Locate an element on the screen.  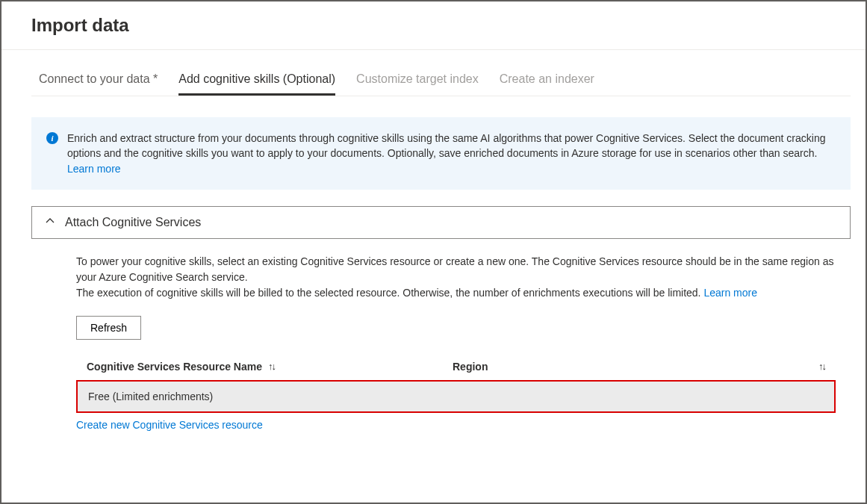
info-learn-more-link: Learn more is located at coordinates (94, 169).